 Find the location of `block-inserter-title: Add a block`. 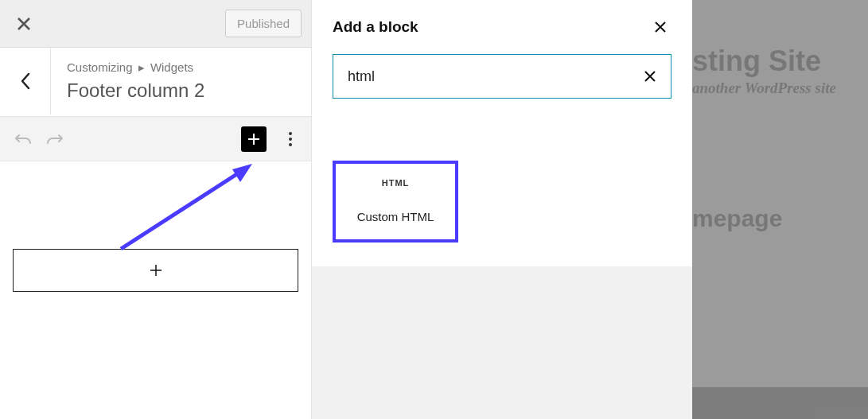

block-inserter-title: Add a block is located at coordinates (491, 27).